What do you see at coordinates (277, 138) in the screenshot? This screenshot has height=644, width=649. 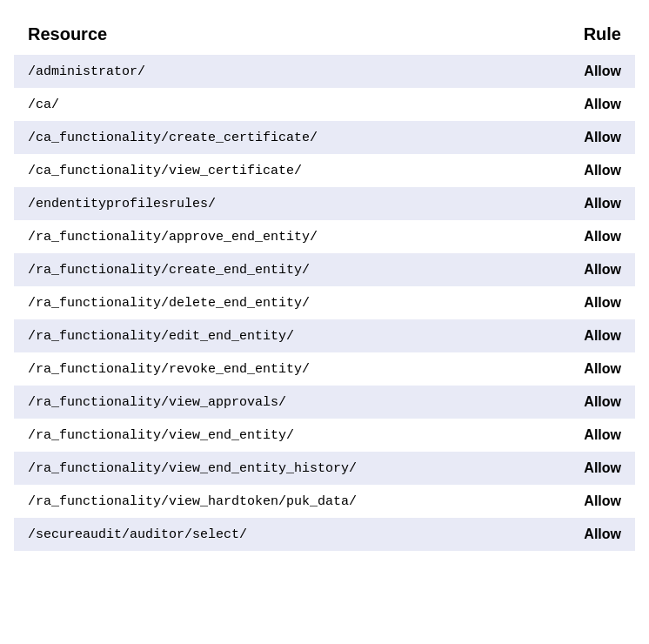 I see `resource-cell: /ca_functionality/create_certificate/` at bounding box center [277, 138].